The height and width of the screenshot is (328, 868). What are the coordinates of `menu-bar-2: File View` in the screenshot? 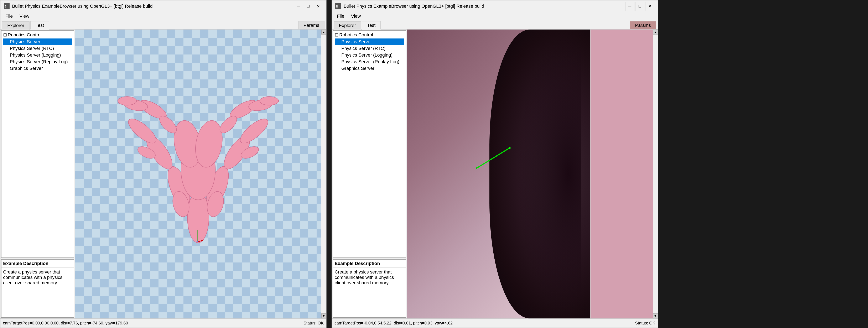 It's located at (495, 16).